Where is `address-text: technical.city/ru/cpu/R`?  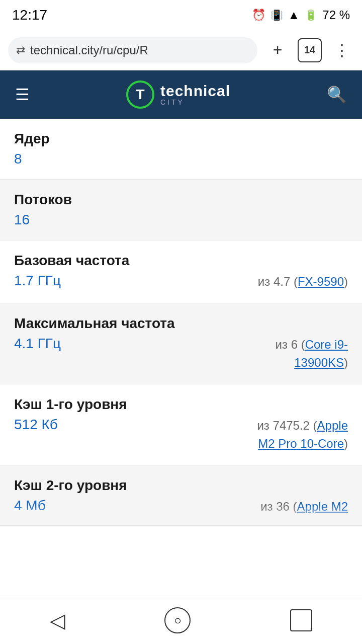 address-text: technical.city/ru/cpu/R is located at coordinates (89, 50).